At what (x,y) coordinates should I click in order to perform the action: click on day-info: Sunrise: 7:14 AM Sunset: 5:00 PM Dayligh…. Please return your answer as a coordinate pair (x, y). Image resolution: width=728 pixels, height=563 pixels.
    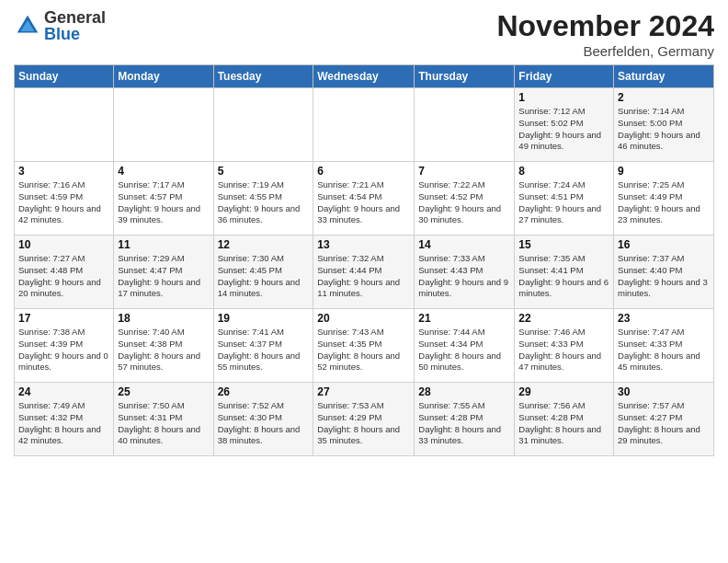
    Looking at the image, I should click on (664, 129).